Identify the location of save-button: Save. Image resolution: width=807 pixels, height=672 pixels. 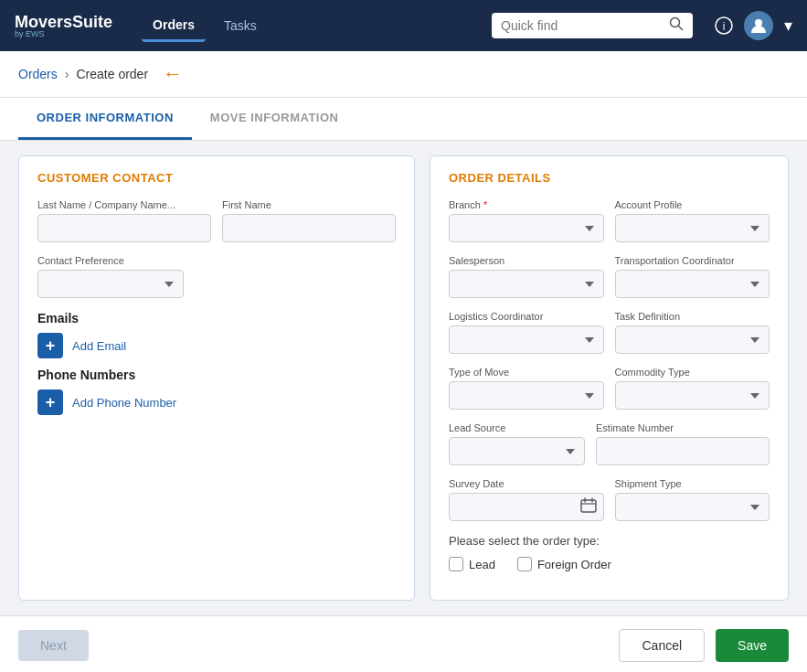
(752, 645).